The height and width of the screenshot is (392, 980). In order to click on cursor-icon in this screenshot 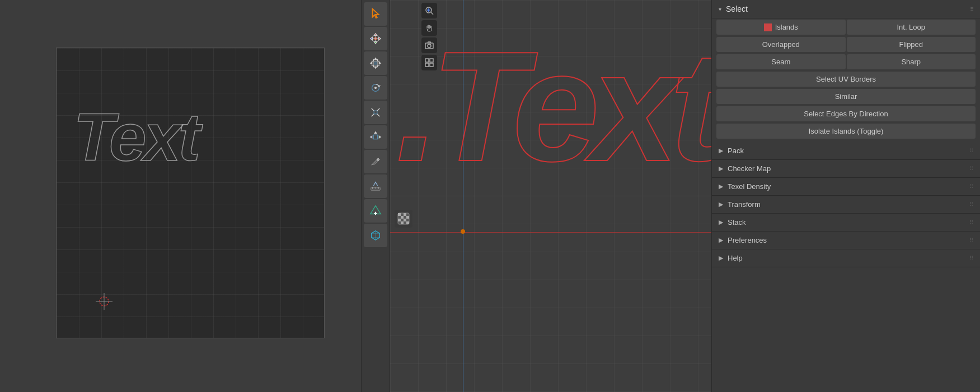, I will do `click(376, 14)`.